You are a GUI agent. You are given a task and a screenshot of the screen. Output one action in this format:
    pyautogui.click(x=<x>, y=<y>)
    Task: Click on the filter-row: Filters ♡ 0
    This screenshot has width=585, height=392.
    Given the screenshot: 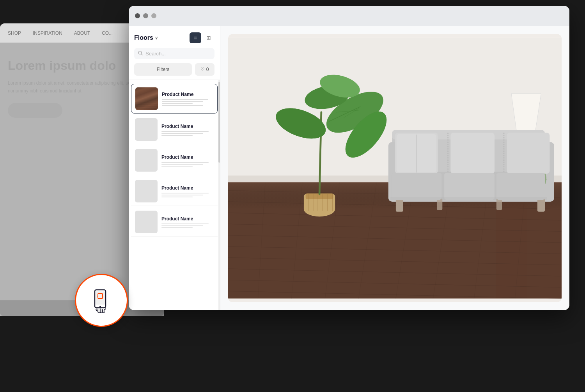 What is the action you would take?
    pyautogui.click(x=174, y=69)
    